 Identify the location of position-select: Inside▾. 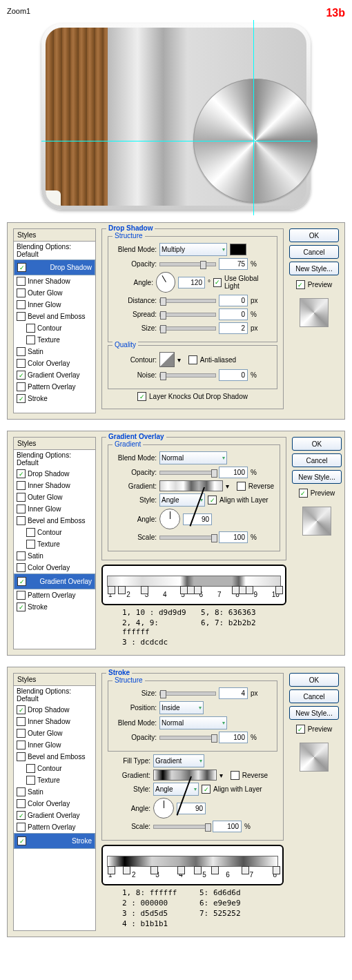
(182, 708).